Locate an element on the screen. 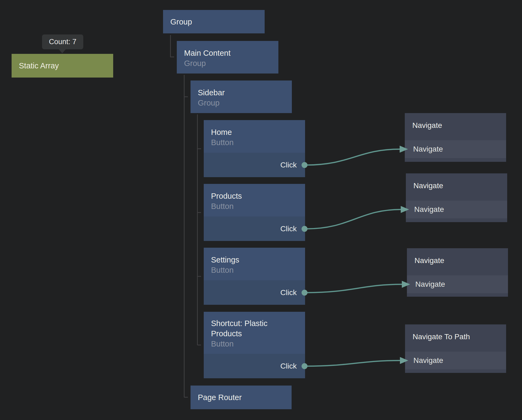  navigate-1-input-arrow-icon is located at coordinates (404, 149).